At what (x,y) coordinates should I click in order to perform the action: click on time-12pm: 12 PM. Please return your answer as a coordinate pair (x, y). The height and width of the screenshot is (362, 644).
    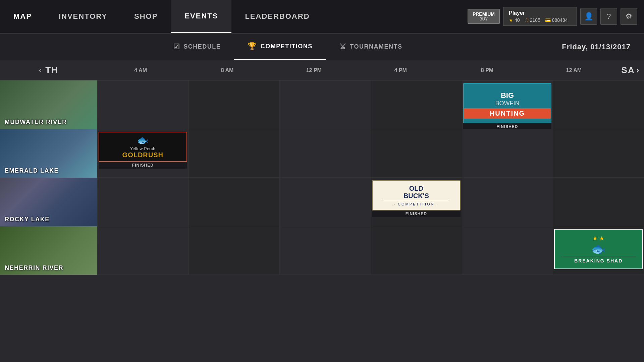
    Looking at the image, I should click on (314, 70).